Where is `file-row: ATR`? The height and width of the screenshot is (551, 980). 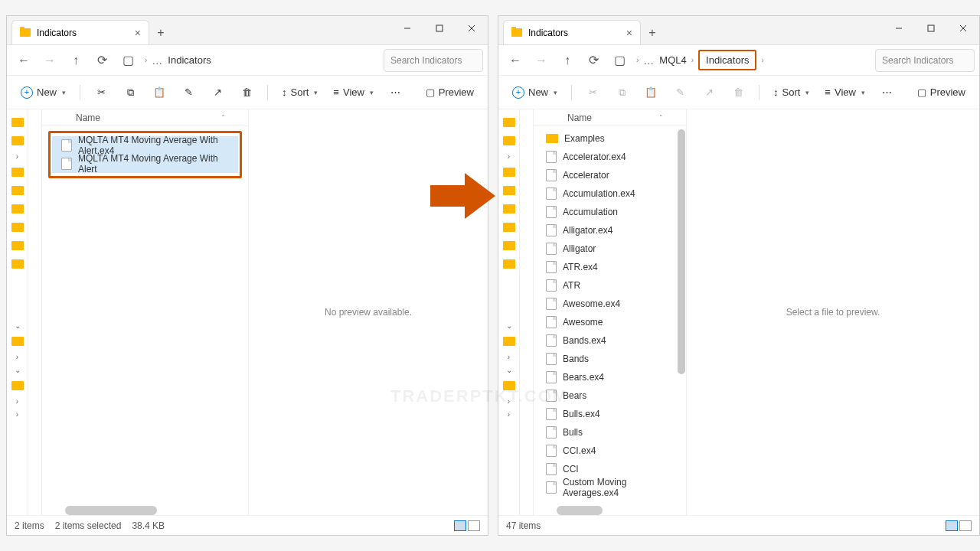 file-row: ATR is located at coordinates (609, 285).